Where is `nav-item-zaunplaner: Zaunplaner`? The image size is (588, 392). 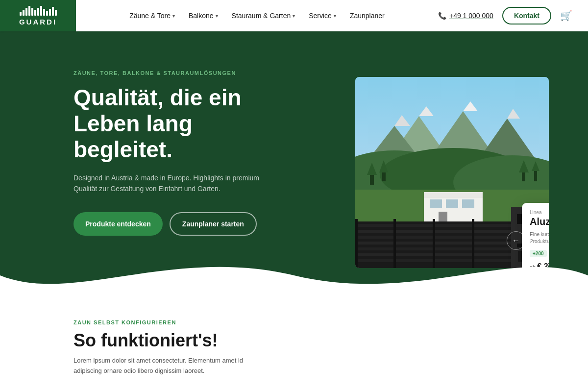 nav-item-zaunplaner: Zaunplaner is located at coordinates (368, 16).